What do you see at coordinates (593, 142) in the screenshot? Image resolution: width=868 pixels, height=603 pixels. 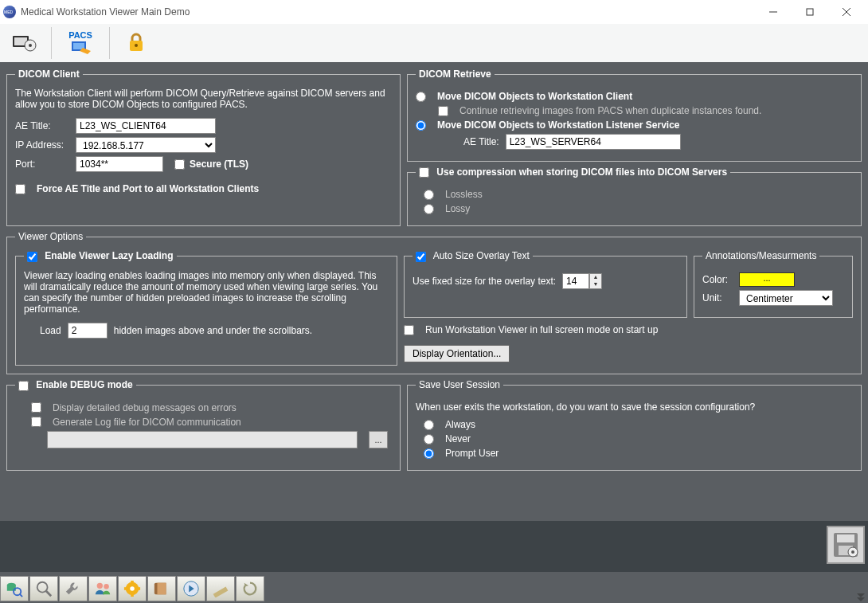 I see `retrieve-ae-title-input` at bounding box center [593, 142].